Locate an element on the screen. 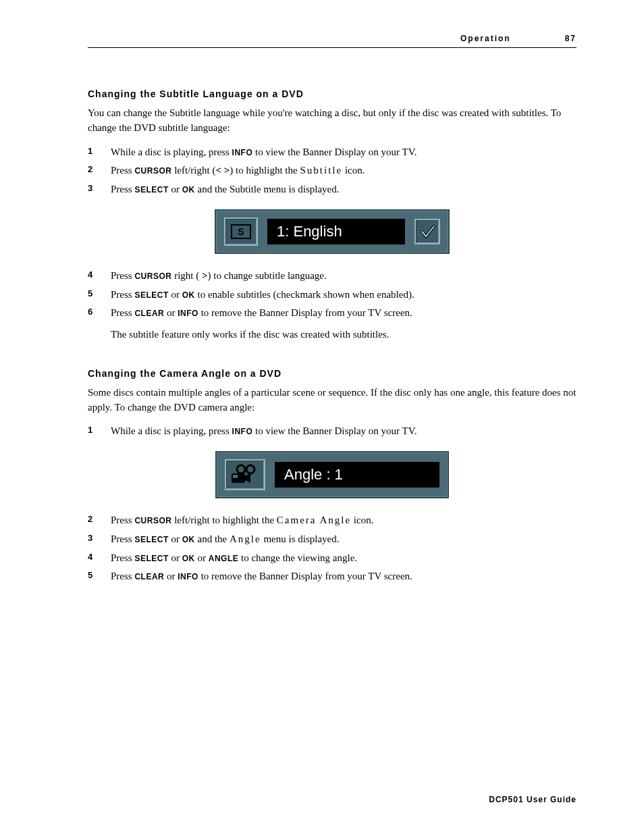 The width and height of the screenshot is (644, 834). intro-angle: Some discs contain multiple angles of a … is located at coordinates (332, 400).